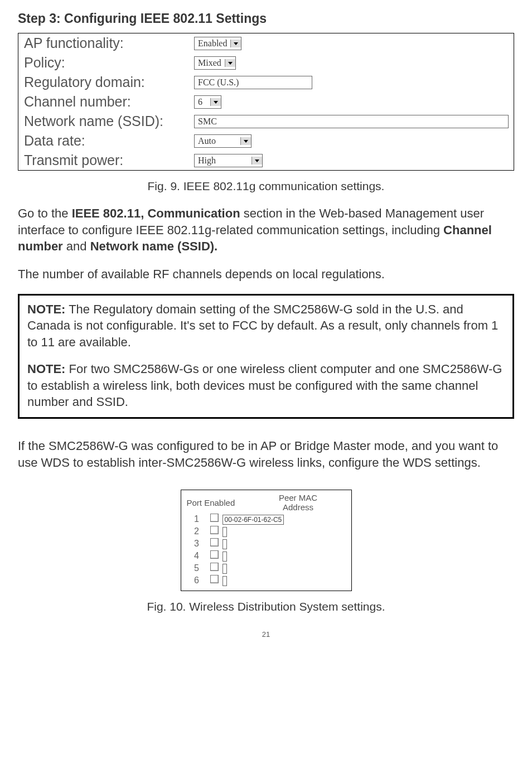  I want to click on select-data-rate-value: Auto, so click(217, 141).